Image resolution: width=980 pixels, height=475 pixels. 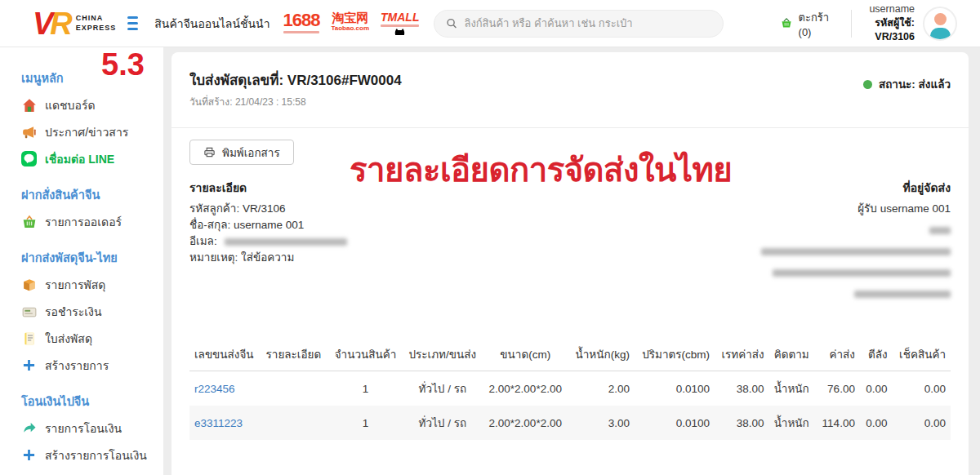 What do you see at coordinates (29, 428) in the screenshot?
I see `transfer-icon` at bounding box center [29, 428].